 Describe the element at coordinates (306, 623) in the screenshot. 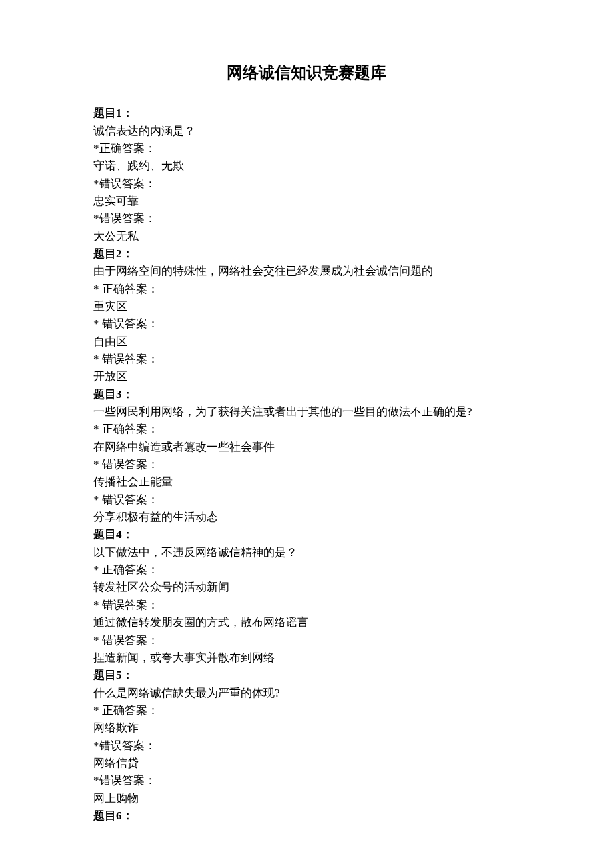

I see `answer-text: 通过微信转发朋友圈的方式，散布网络谣言` at that location.